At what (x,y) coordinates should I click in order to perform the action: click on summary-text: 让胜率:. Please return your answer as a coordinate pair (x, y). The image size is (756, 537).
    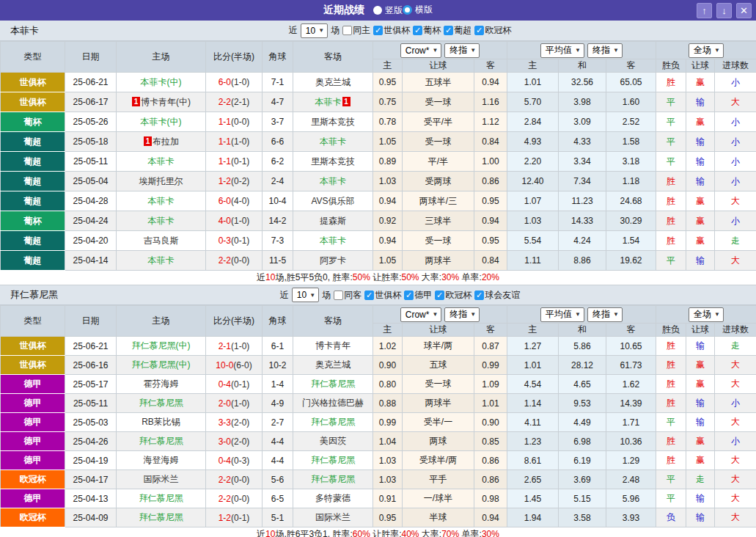
    Looking at the image, I should click on (386, 277).